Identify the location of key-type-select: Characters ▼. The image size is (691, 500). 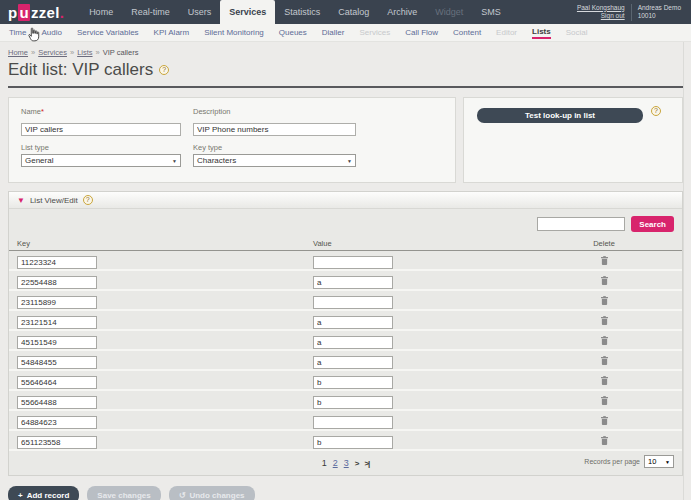
(274, 160).